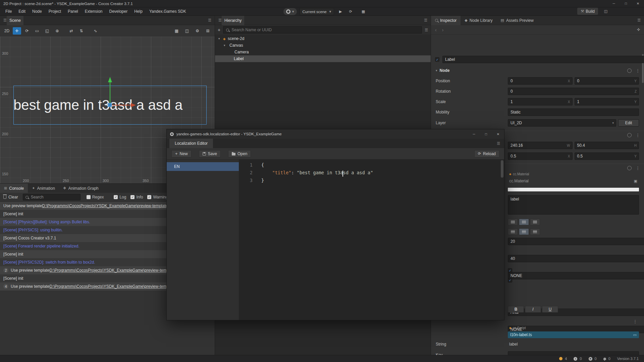  I want to click on menu-extension: Extension, so click(94, 11).